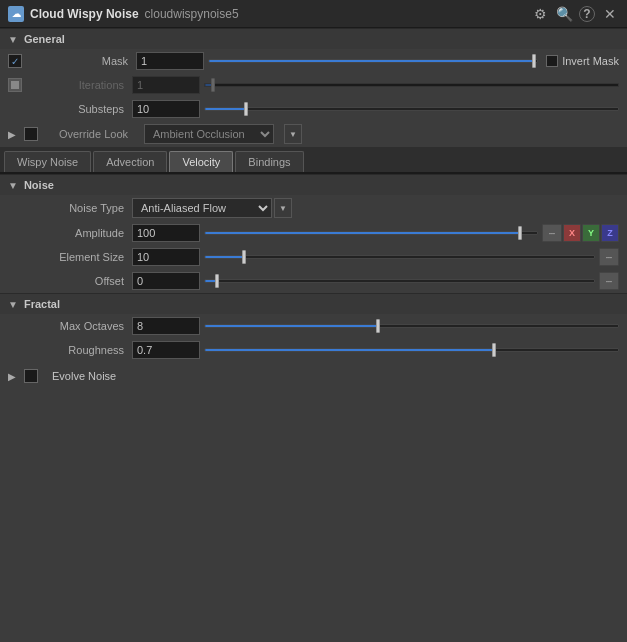 The image size is (627, 642). I want to click on substeps-slider-fill, so click(226, 109).